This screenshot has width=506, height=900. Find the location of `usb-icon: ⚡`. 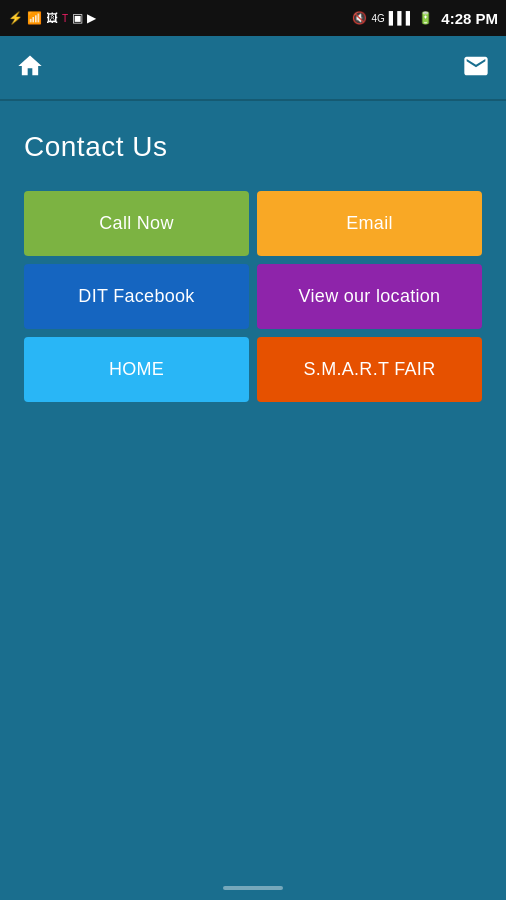

usb-icon: ⚡ is located at coordinates (16, 18).